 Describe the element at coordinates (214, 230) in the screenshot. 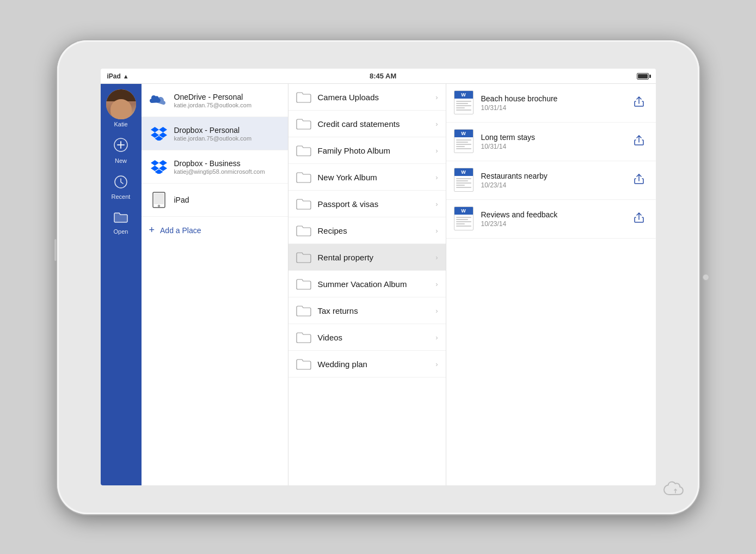

I see `add-place-button: + Add a Place` at that location.